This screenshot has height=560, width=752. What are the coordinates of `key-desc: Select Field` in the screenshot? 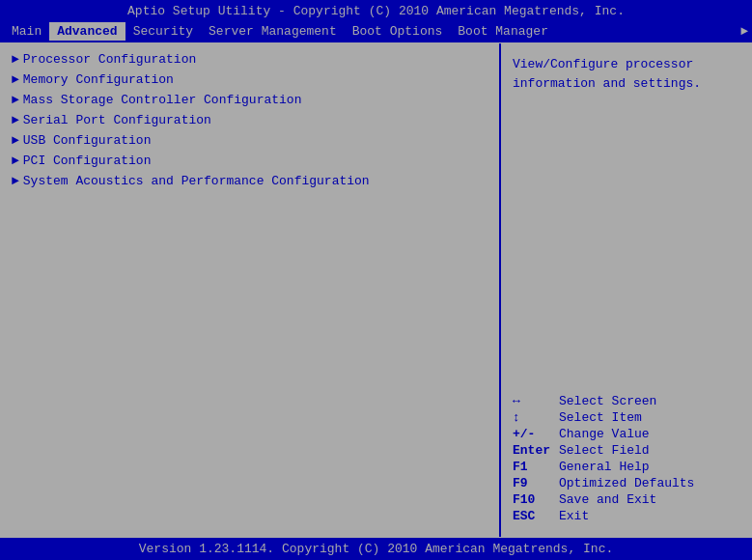 It's located at (604, 450).